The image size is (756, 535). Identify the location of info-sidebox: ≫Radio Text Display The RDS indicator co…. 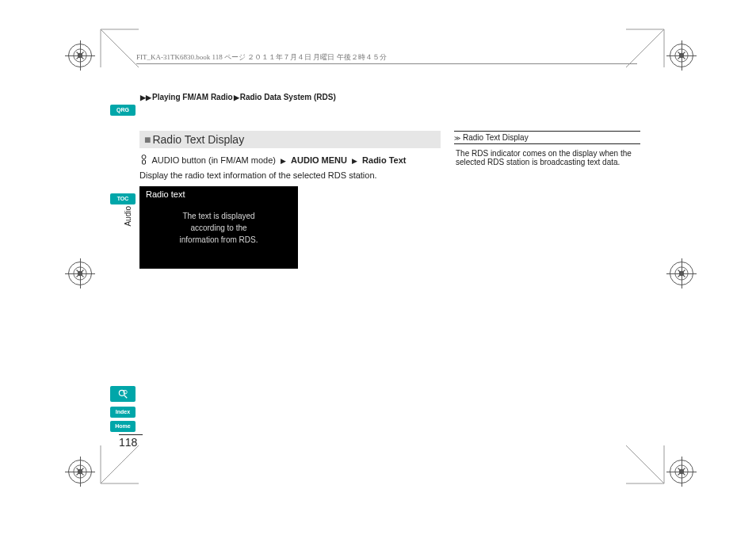
(547, 149).